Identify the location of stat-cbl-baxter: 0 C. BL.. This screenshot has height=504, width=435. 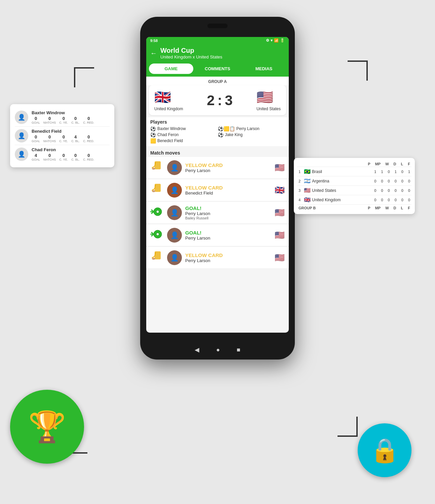
(75, 120).